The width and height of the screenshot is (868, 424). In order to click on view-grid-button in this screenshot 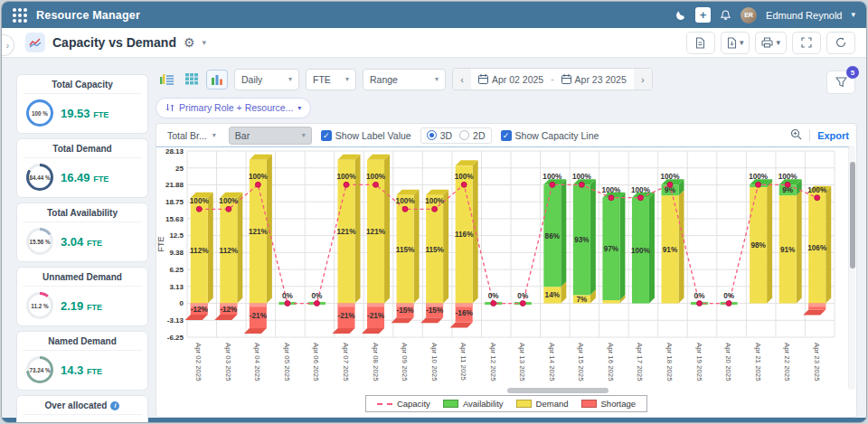, I will do `click(192, 80)`.